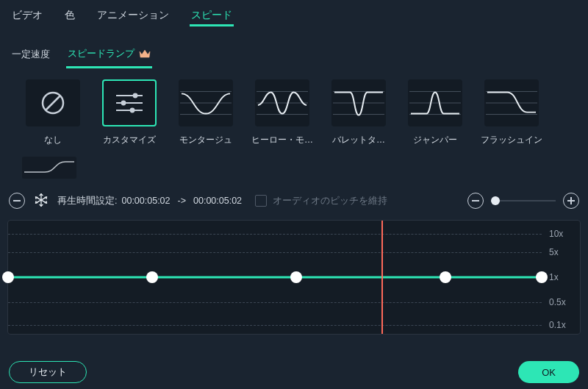  Describe the element at coordinates (495, 201) in the screenshot. I see `slider-thumb` at that location.